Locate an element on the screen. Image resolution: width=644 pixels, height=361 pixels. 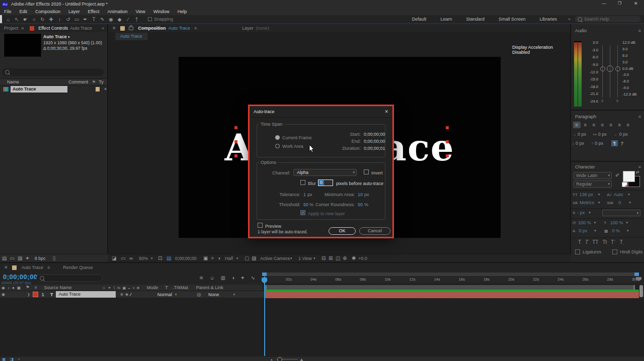
stroke-style-dropdown: ▾ is located at coordinates (621, 213).